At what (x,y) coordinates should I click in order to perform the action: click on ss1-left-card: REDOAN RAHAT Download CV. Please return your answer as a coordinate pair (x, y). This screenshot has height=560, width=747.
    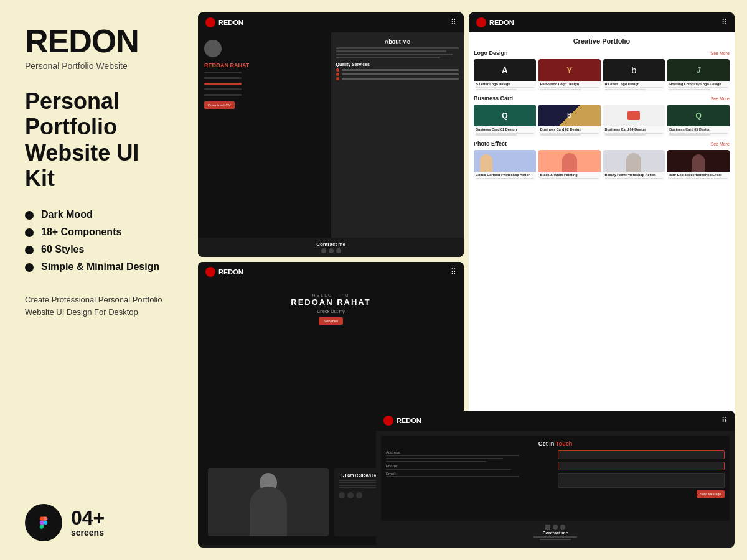
    Looking at the image, I should click on (265, 143).